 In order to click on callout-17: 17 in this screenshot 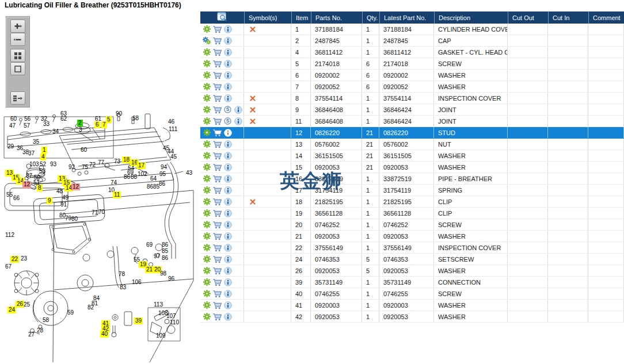, I will do `click(142, 166)`.